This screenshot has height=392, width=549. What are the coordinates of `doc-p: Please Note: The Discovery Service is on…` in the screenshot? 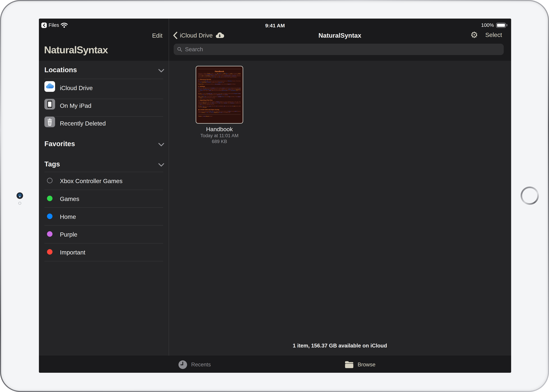 It's located at (219, 84).